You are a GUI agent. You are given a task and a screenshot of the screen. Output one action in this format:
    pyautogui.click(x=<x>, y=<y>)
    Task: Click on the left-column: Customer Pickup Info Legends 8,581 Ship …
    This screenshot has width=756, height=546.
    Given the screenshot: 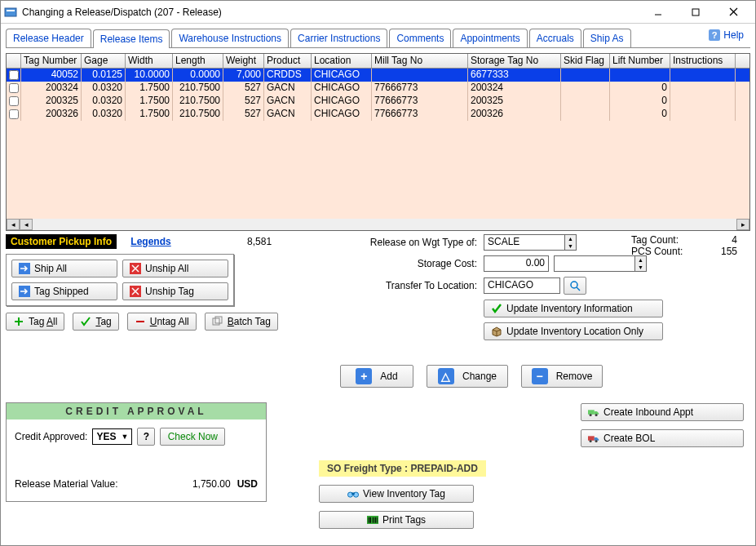 What is the action you would take?
    pyautogui.click(x=173, y=287)
    